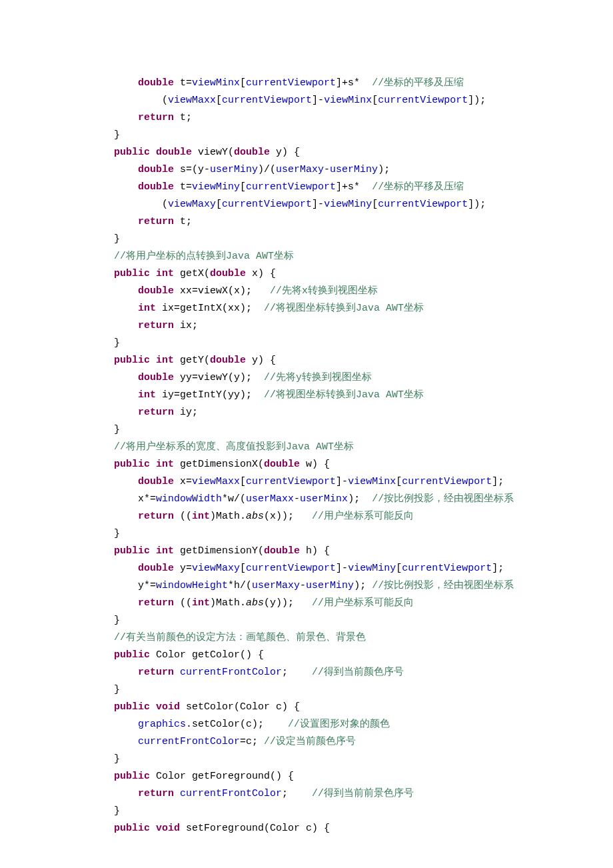 This screenshot has width=613, height=868. Describe the element at coordinates (352, 777) in the screenshot. I see `code-line: public Color getForeground() {` at that location.